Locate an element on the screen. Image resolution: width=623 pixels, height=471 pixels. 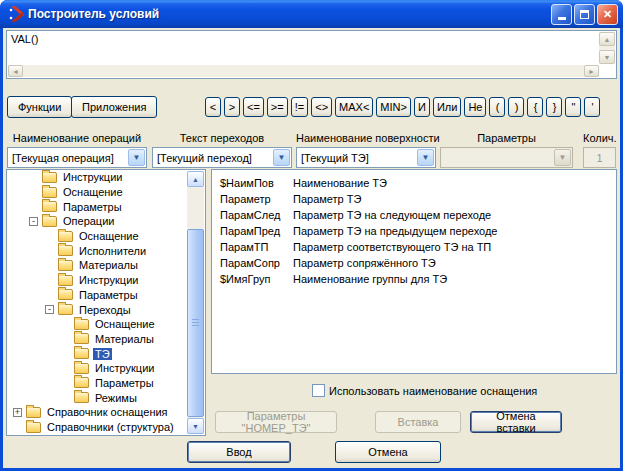
tree-item: Справочники (структура) is located at coordinates (97, 428).